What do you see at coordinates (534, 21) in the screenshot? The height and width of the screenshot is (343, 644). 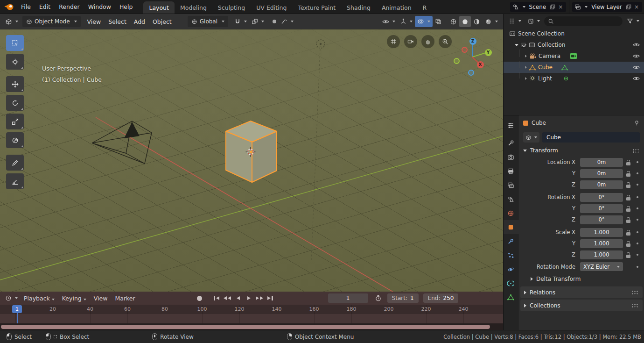 I see `outliner-display-mode-dropdown` at bounding box center [534, 21].